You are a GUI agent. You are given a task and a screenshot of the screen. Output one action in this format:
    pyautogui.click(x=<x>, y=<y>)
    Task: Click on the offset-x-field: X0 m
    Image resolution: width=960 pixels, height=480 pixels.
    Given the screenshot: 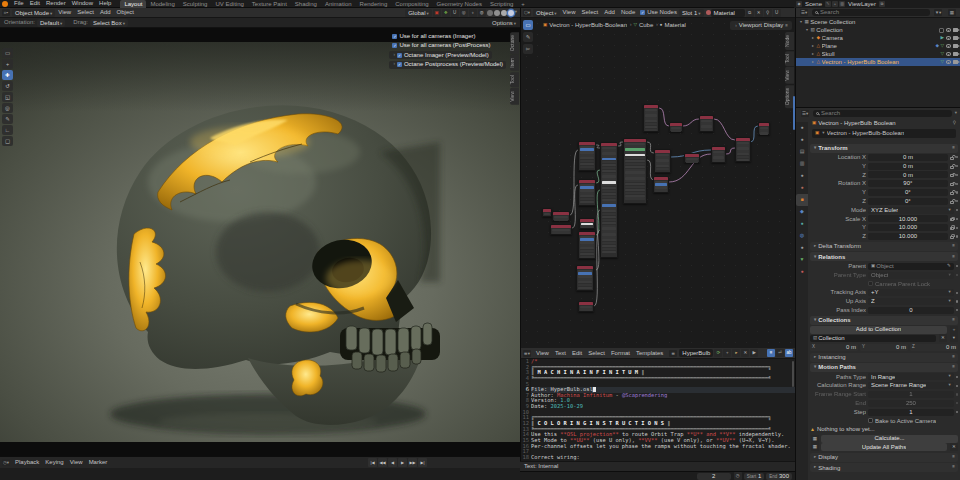 What is the action you would take?
    pyautogui.click(x=834, y=348)
    